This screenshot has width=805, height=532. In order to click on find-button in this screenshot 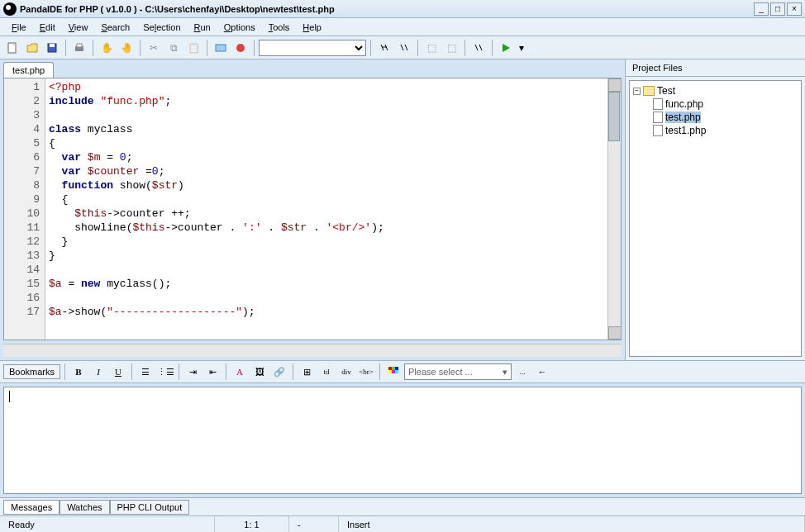, I will do `click(384, 48)`.